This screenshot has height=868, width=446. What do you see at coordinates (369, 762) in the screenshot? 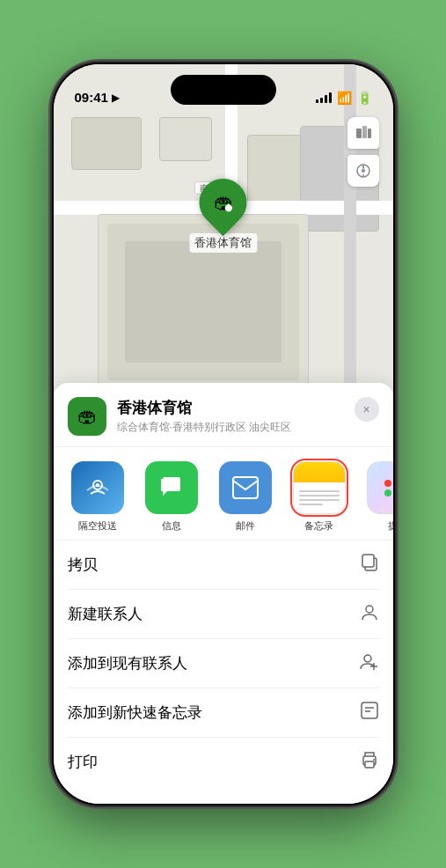
I see `print-icon` at bounding box center [369, 762].